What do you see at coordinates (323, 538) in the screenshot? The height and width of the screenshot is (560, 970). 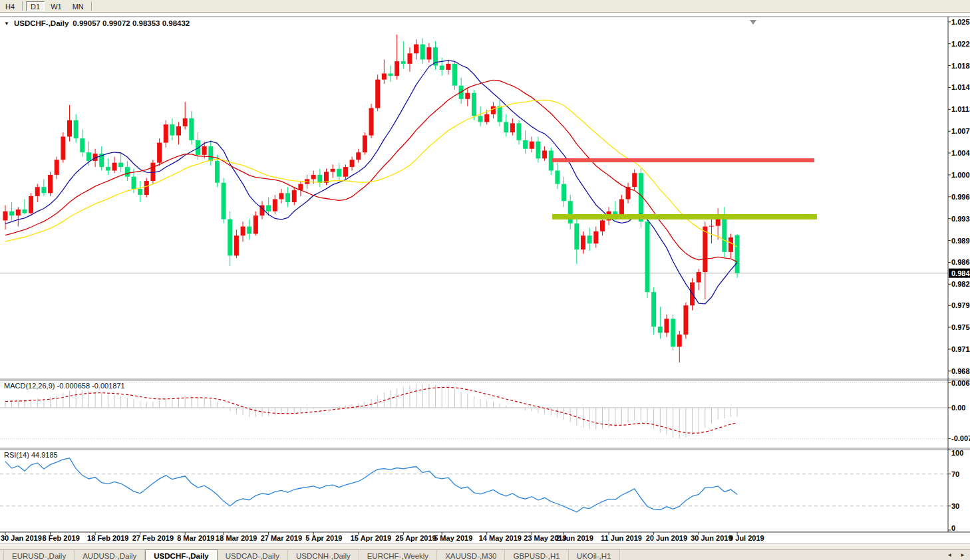 I see `date-tick-label: 5 Apr 2019` at bounding box center [323, 538].